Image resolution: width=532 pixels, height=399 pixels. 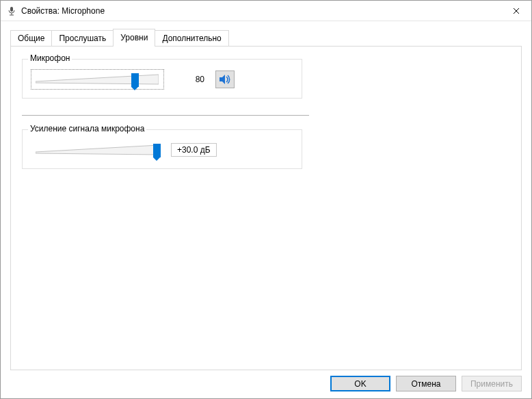 What do you see at coordinates (492, 383) in the screenshot?
I see `apply-button: Применить` at bounding box center [492, 383].